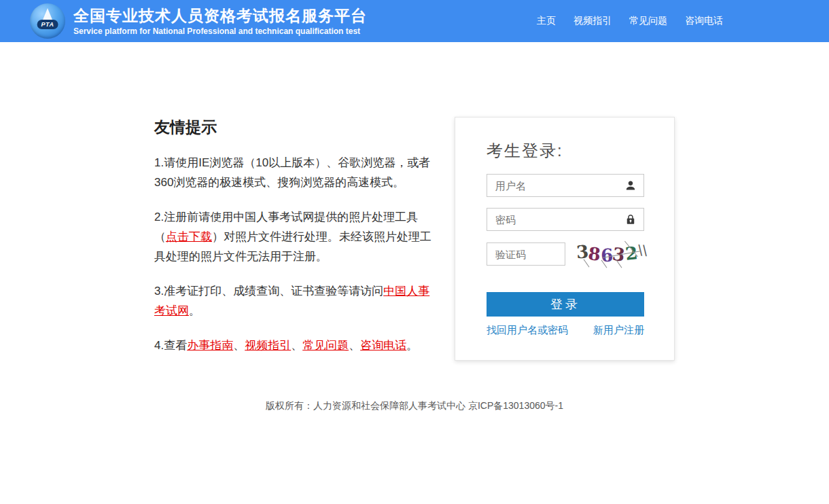  What do you see at coordinates (565, 239) in the screenshot?
I see `login-card: 考生登录: 3` at bounding box center [565, 239].